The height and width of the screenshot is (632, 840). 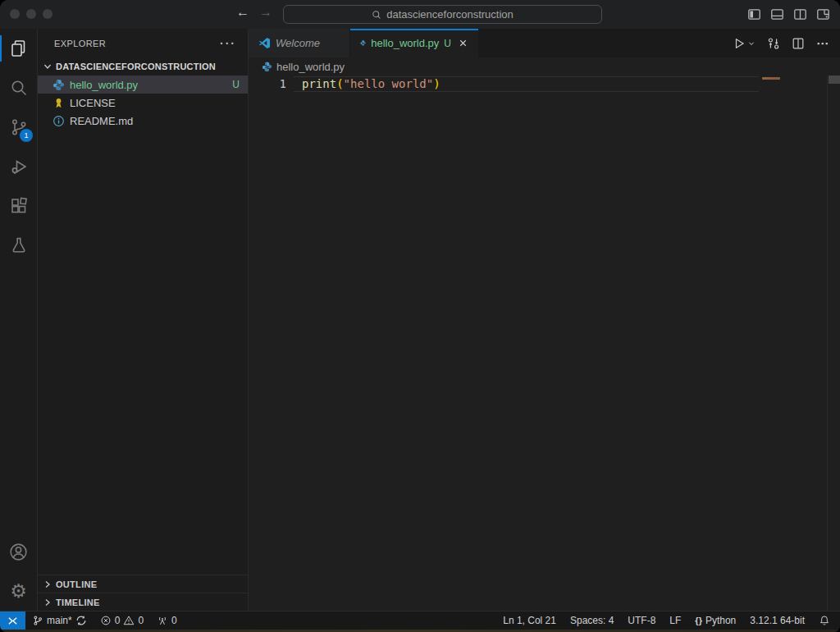 I want to click on indentation-item: Spaces: 4, so click(x=592, y=621).